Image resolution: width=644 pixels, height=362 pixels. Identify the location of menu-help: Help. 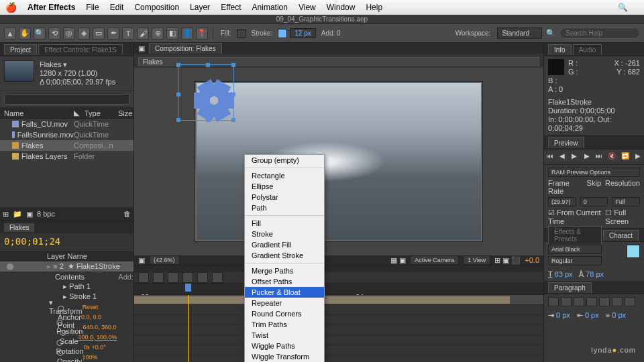
(374, 7).